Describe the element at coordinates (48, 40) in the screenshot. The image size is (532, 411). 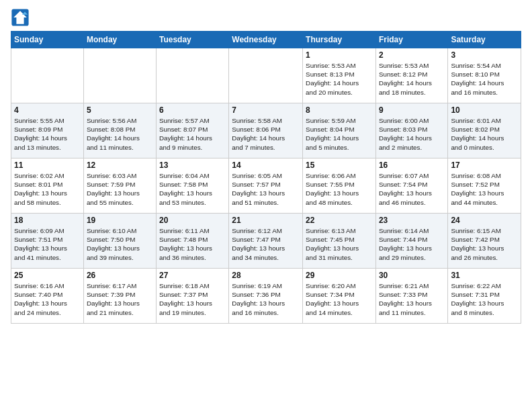
I see `day-header-sunday: Sunday` at that location.